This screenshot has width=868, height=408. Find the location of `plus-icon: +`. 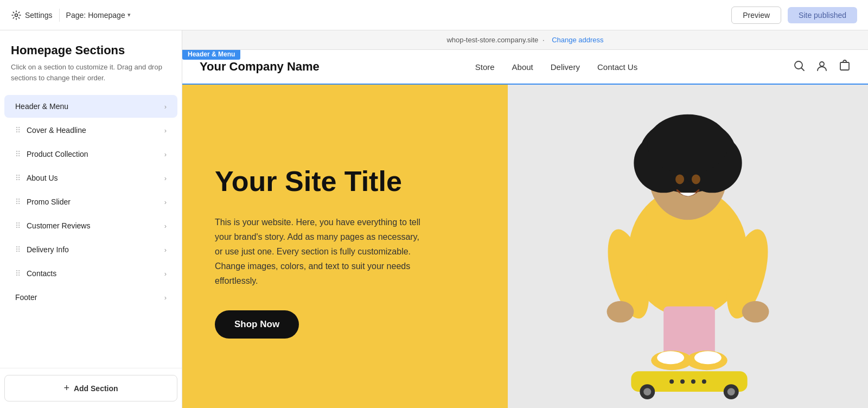

plus-icon: + is located at coordinates (66, 388).